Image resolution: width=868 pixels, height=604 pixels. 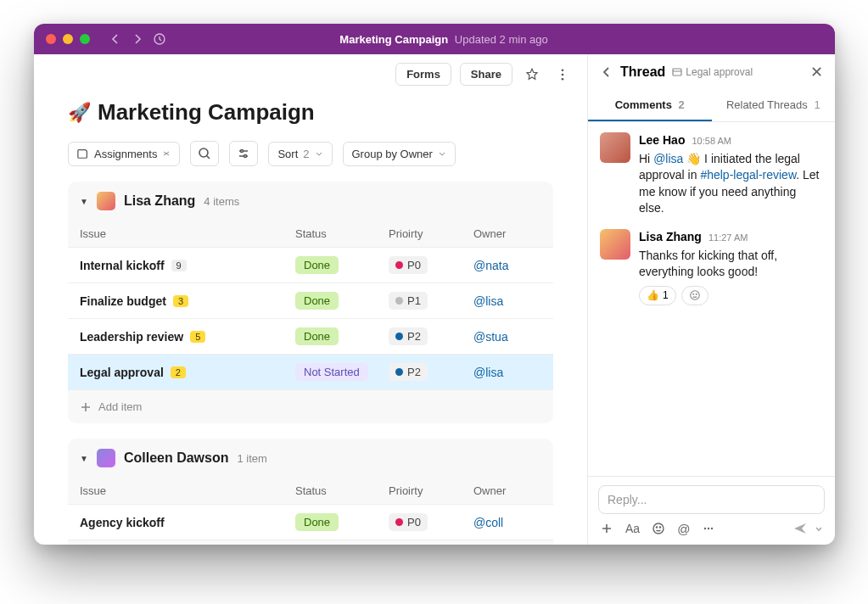 I want to click on format-icon: Aa, so click(x=633, y=528).